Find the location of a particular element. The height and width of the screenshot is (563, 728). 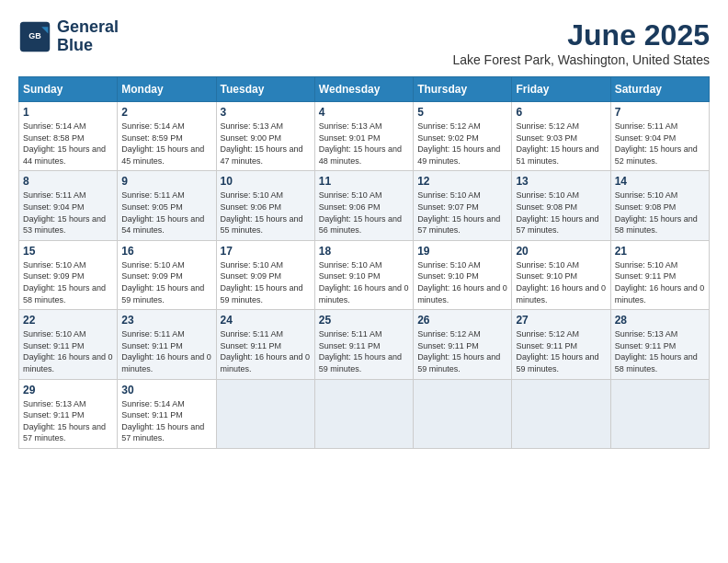

svg-text: GB is located at coordinates (35, 36).